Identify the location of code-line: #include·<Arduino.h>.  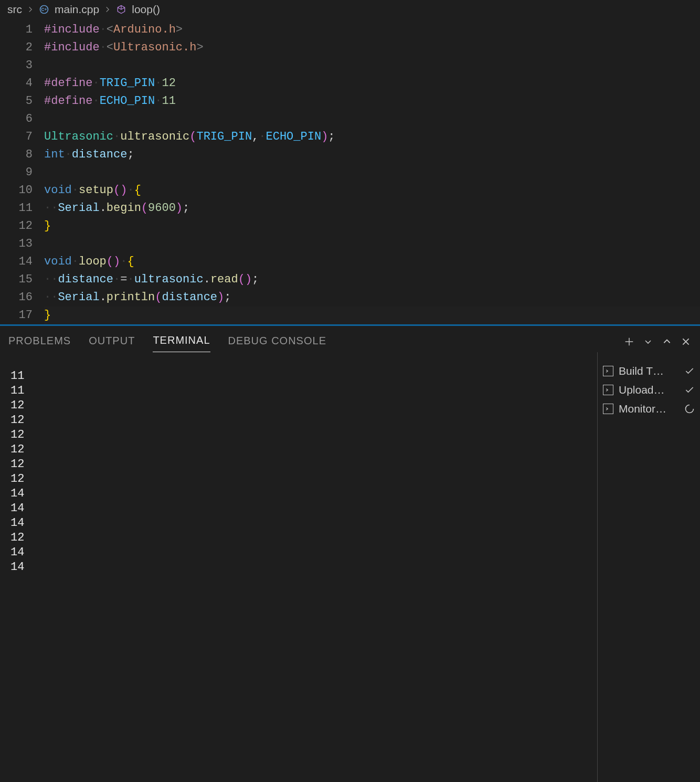
(372, 30).